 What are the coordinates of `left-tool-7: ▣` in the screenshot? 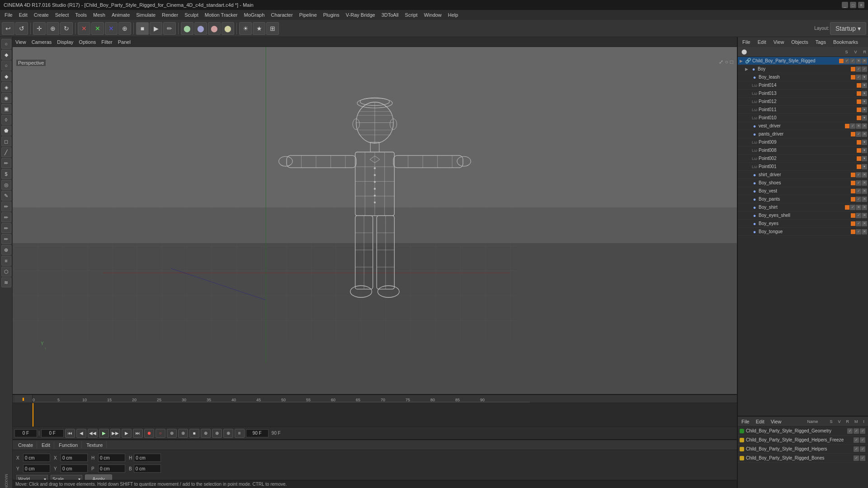 It's located at (6, 109).